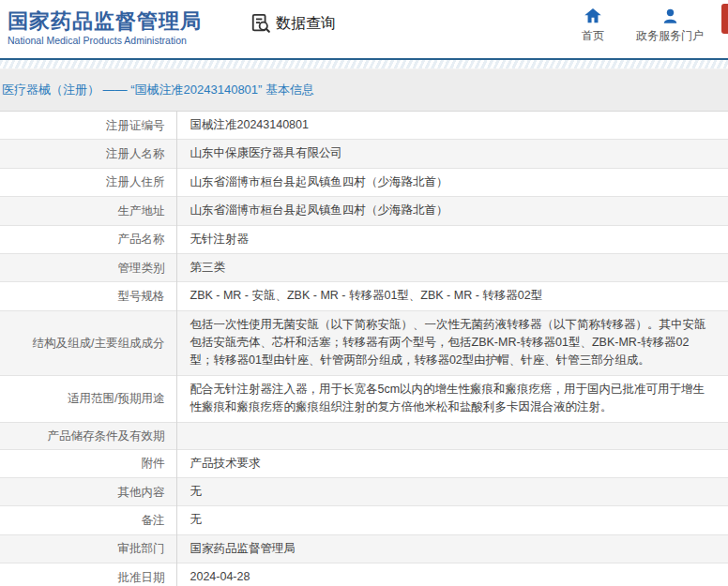 This screenshot has height=586, width=728. Describe the element at coordinates (88, 239) in the screenshot. I see `row-label: 产品名称` at that location.